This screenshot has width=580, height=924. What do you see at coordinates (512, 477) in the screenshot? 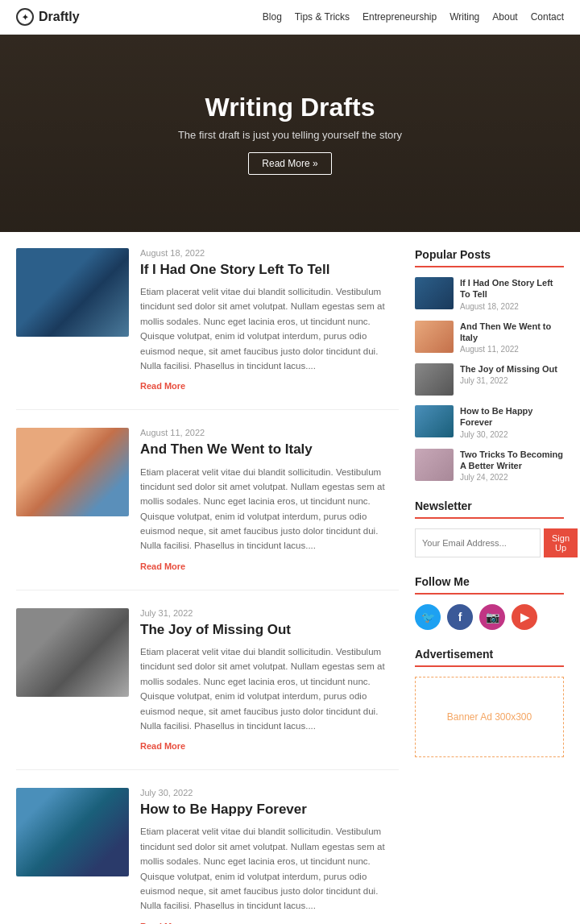
I see `popular-date: July 24, 2022` at bounding box center [512, 477].